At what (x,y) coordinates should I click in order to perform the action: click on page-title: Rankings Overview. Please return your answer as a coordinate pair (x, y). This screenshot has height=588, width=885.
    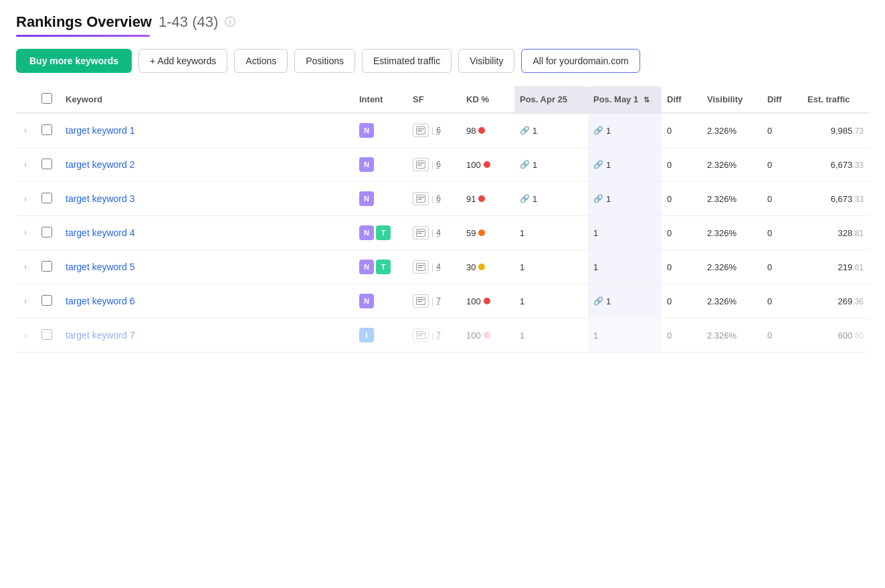
    Looking at the image, I should click on (84, 22).